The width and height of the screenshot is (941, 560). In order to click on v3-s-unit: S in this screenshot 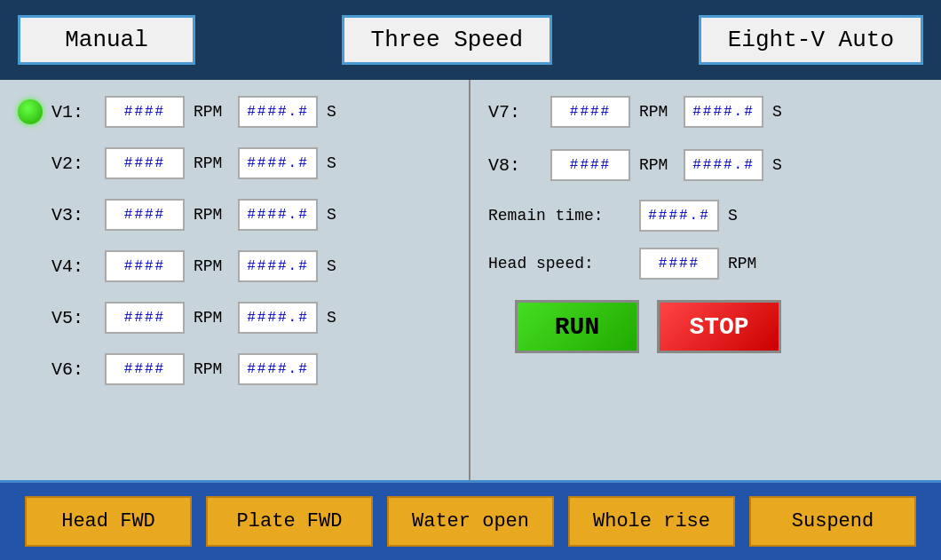, I will do `click(332, 215)`.